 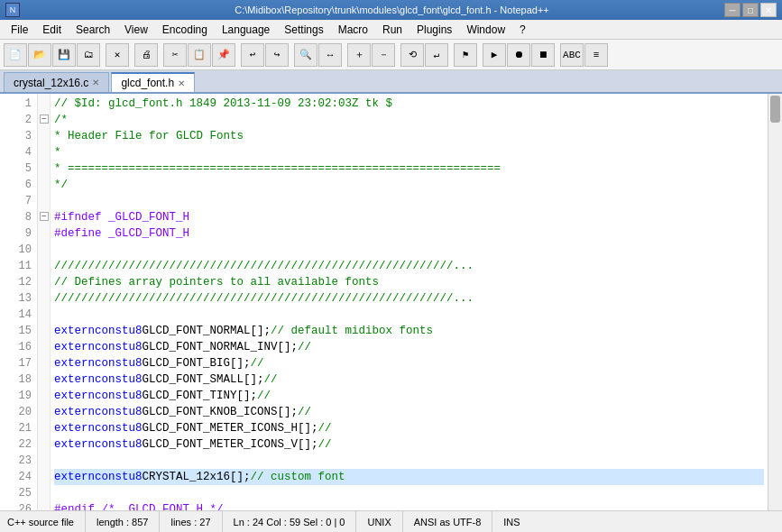 I want to click on print-button: 🖨, so click(x=146, y=55).